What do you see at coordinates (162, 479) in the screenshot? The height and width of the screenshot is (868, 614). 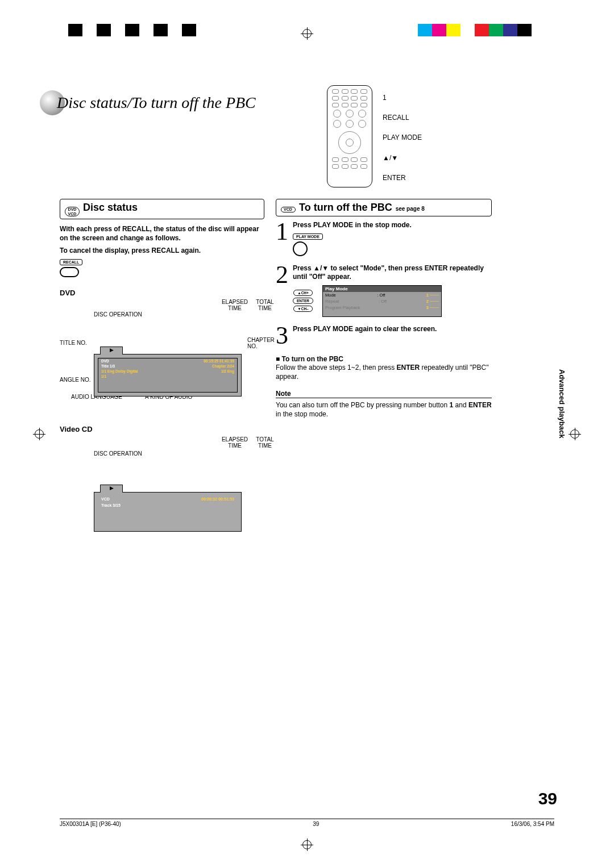 I see `vcd-status-diagram: Video CD ELAPSED TIME TOTAL TIME DISC OP…` at bounding box center [162, 479].